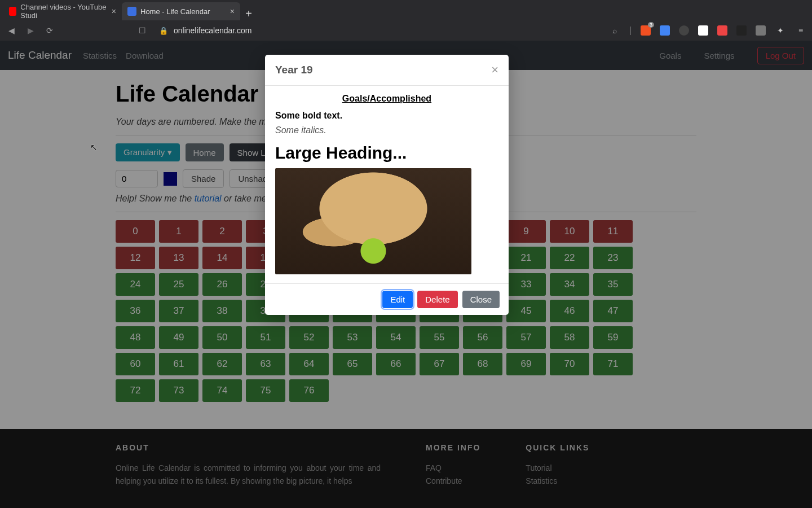  What do you see at coordinates (94, 147) in the screenshot?
I see `mouse-cursor: ↖` at bounding box center [94, 147].